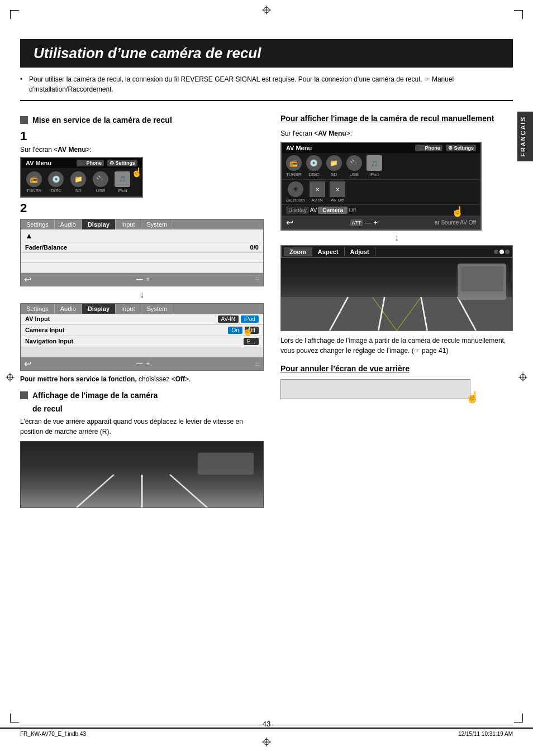  I want to click on section2-desc: L’écran de vue arrière apparaît quand vo…, so click(142, 427).